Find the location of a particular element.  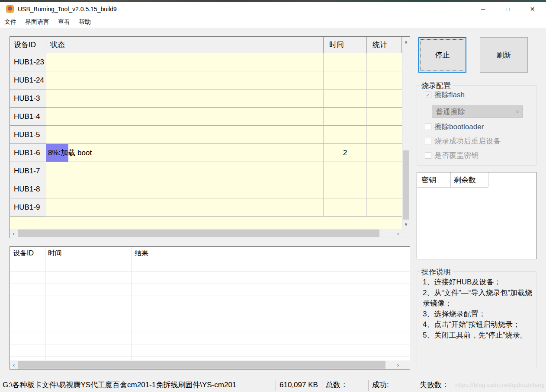

minimize-button: ─ is located at coordinates (483, 9).